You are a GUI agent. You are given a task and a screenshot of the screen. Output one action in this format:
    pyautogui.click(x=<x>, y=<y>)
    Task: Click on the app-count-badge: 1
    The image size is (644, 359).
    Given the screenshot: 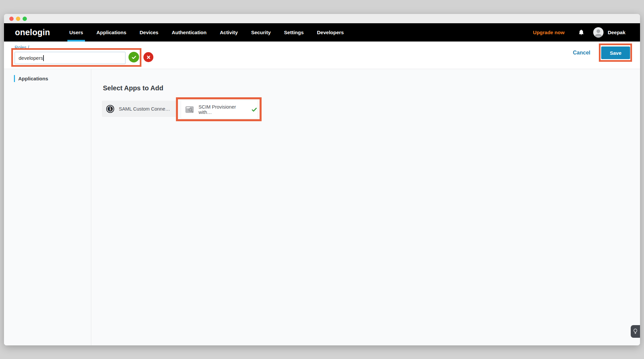 What is the action you would take?
    pyautogui.click(x=110, y=109)
    